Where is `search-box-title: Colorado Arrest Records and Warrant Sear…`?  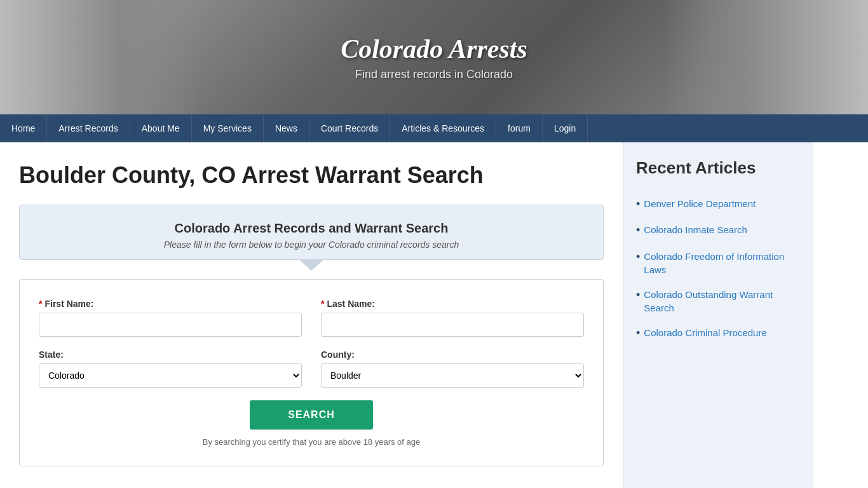 search-box-title: Colorado Arrest Records and Warrant Sear… is located at coordinates (311, 229).